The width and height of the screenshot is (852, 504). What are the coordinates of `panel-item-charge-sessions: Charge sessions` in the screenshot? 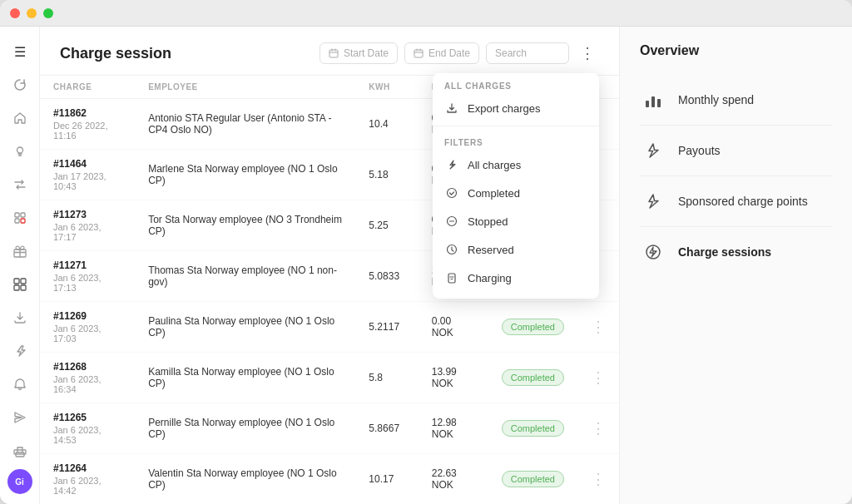 It's located at (736, 252).